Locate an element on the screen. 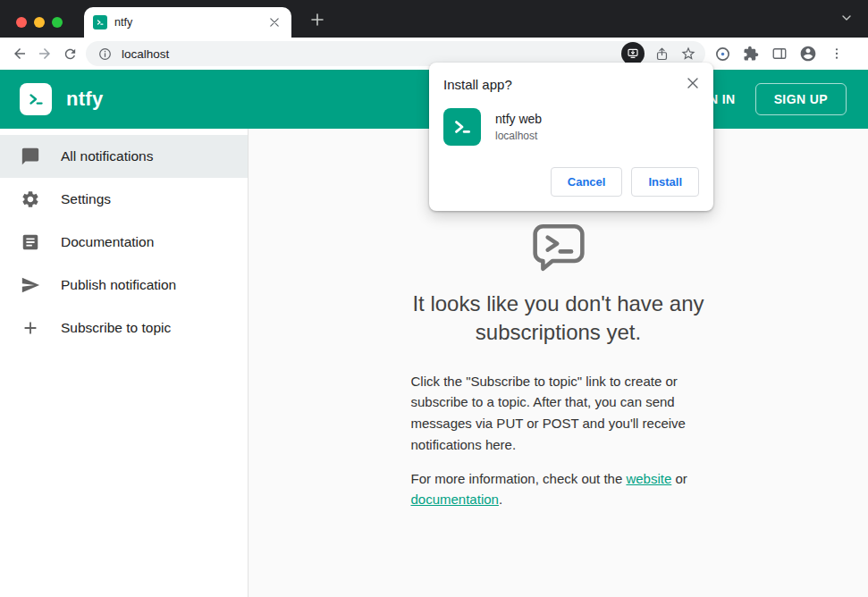  dialog-app-info: ntfy web localhost is located at coordinates (518, 127).